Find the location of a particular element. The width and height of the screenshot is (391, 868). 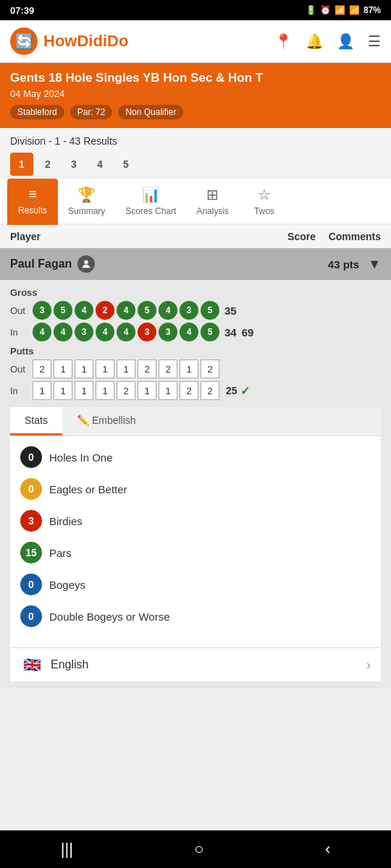

inner-tabs: Stats ✏️Embellish is located at coordinates (196, 422).